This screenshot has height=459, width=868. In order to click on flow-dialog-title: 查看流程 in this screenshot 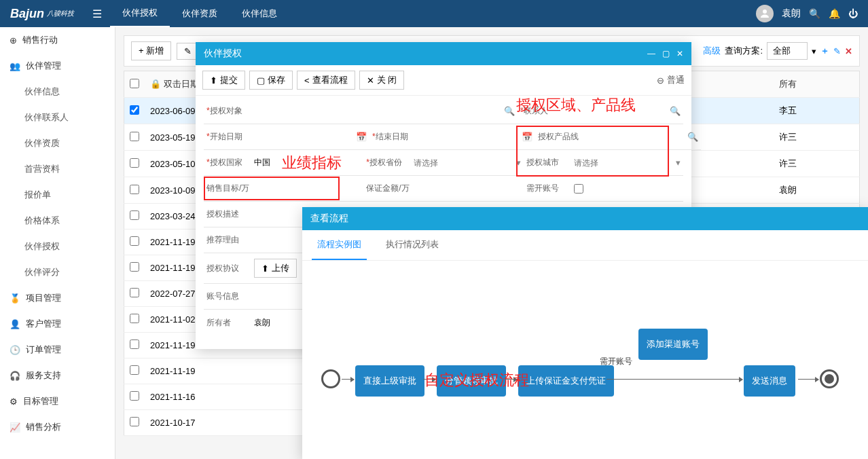, I will do `click(585, 219)`.